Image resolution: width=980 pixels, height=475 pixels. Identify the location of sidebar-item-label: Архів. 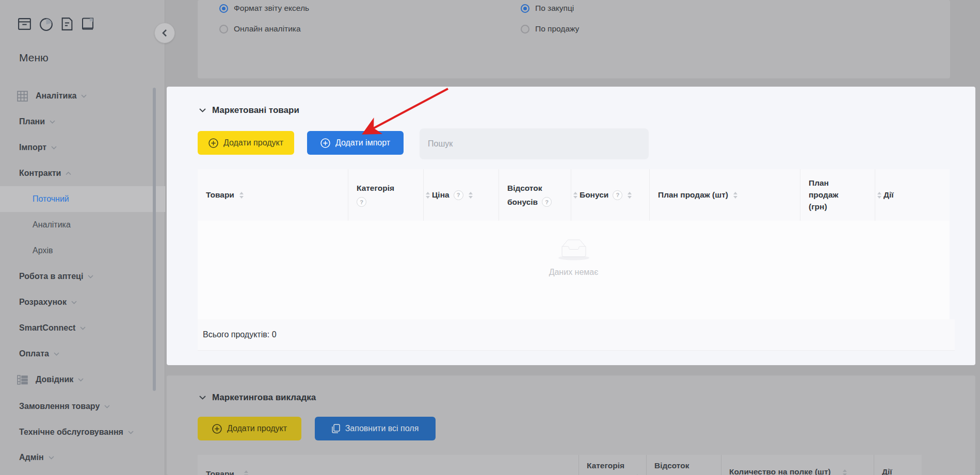
(42, 251).